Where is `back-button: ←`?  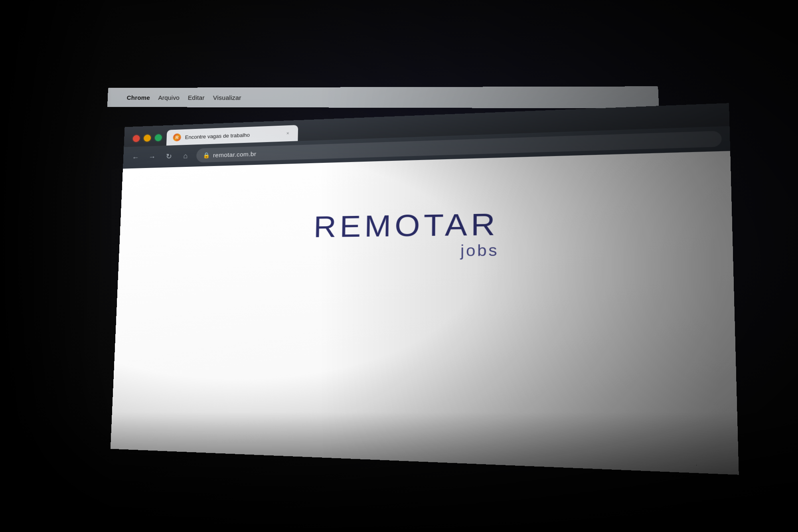
back-button: ← is located at coordinates (136, 157).